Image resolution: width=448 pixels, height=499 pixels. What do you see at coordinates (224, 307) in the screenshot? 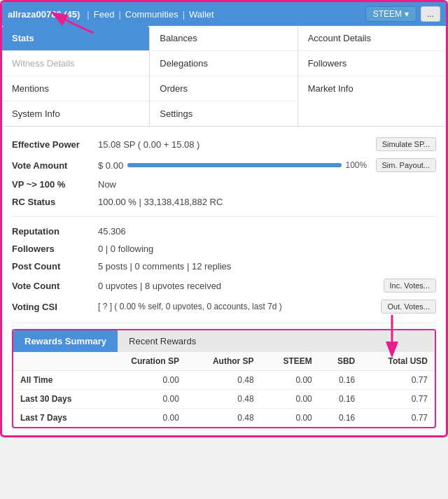
I see `voting-csi-row: Voting CSI [ ? ] ( 0.00 % self, 0 upvote…` at bounding box center [224, 307].